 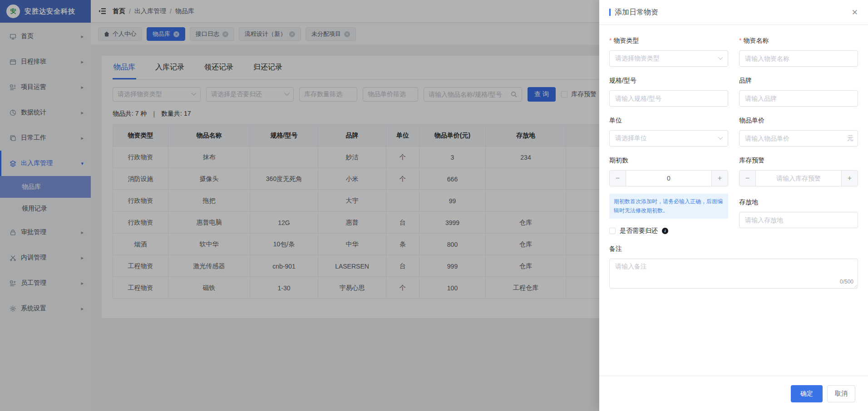 What do you see at coordinates (669, 178) in the screenshot?
I see `initial-count-stepper: − +` at bounding box center [669, 178].